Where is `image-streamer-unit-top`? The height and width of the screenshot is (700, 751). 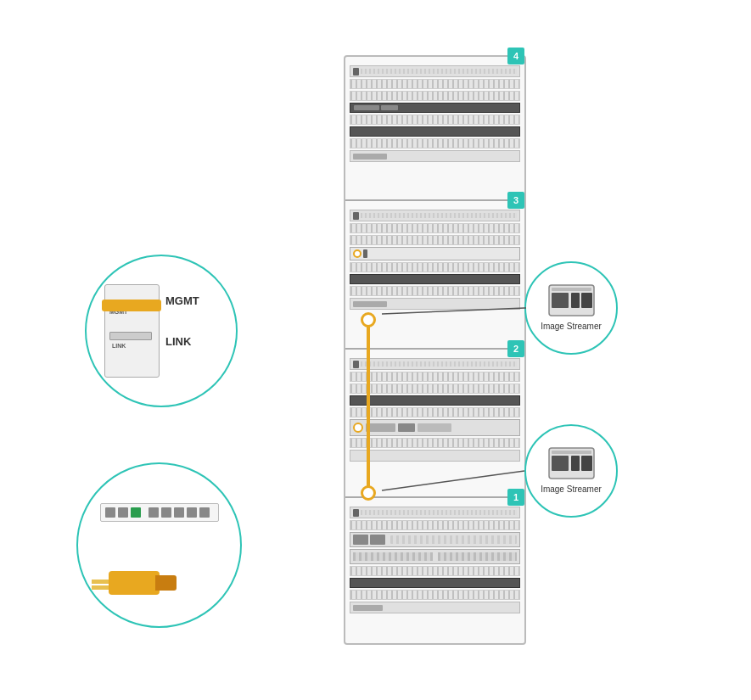
image-streamer-unit-top is located at coordinates (434, 254).